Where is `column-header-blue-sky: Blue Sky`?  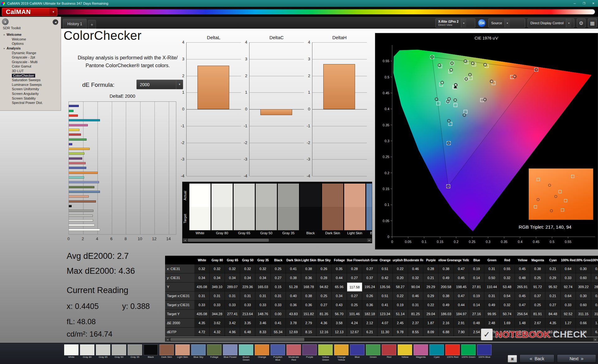
column-header-blue-sky: Blue Sky is located at coordinates (324, 260).